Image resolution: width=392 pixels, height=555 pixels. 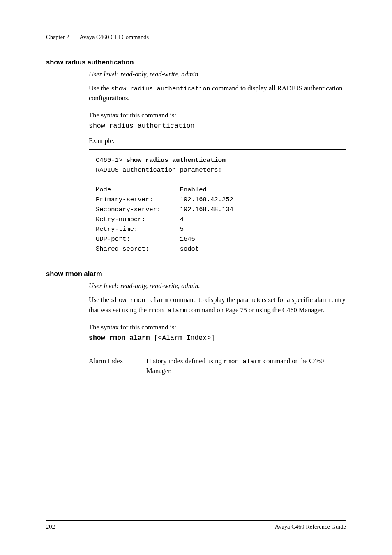 I want to click on description-paragraph: Use the show radius authentication comma…, so click(x=217, y=93).